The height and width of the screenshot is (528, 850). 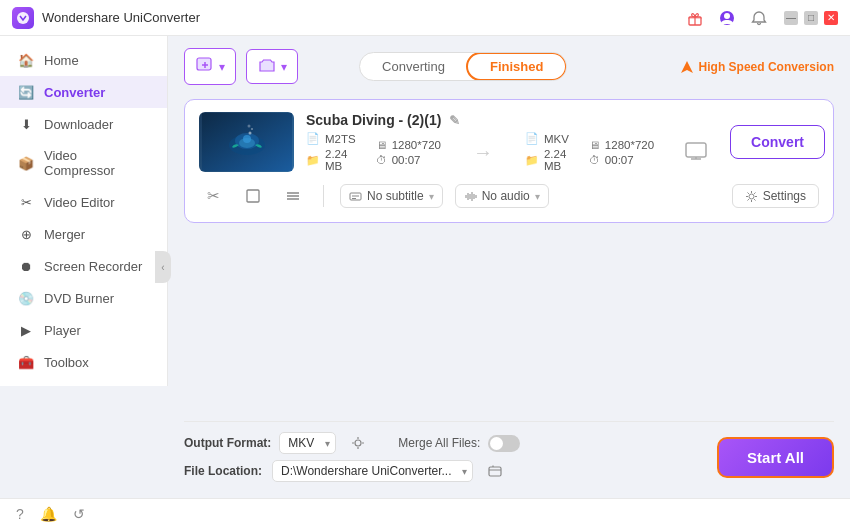 I want to click on sidebar-collapse-button: ‹, so click(x=163, y=267).